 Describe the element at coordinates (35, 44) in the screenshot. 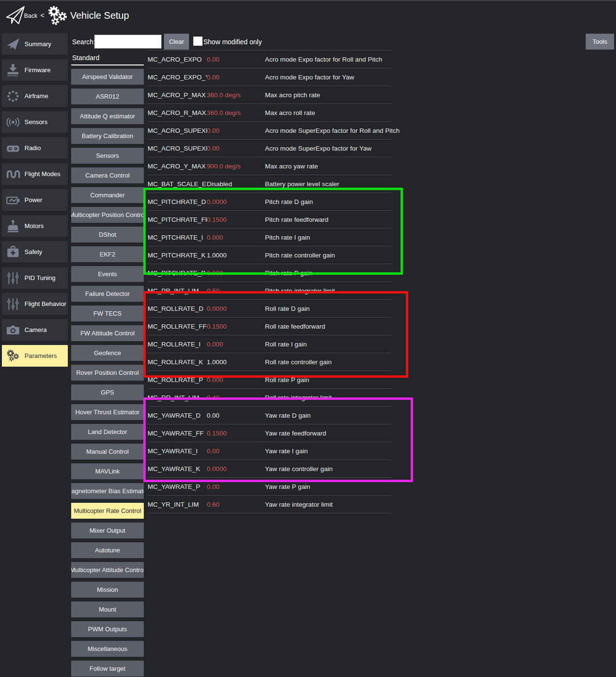

I see `sidebar-item-summary: Summary` at that location.